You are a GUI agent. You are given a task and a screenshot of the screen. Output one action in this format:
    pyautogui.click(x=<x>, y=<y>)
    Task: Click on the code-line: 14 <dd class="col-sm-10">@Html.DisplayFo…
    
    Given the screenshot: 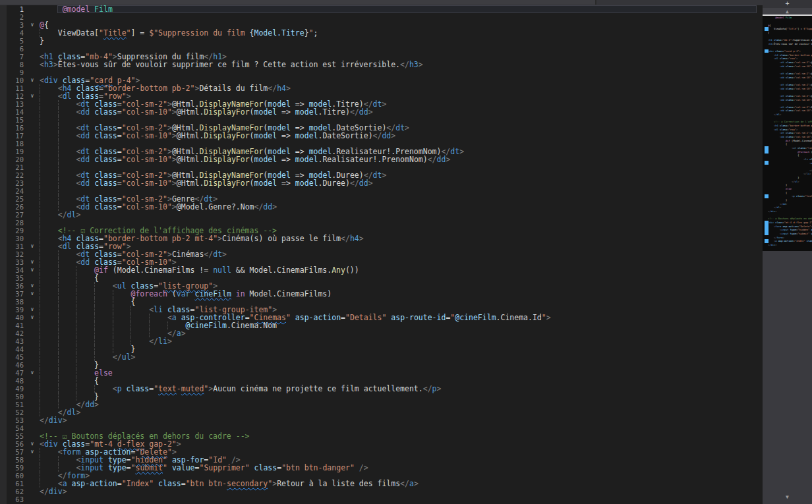 What is the action you would take?
    pyautogui.click(x=379, y=112)
    